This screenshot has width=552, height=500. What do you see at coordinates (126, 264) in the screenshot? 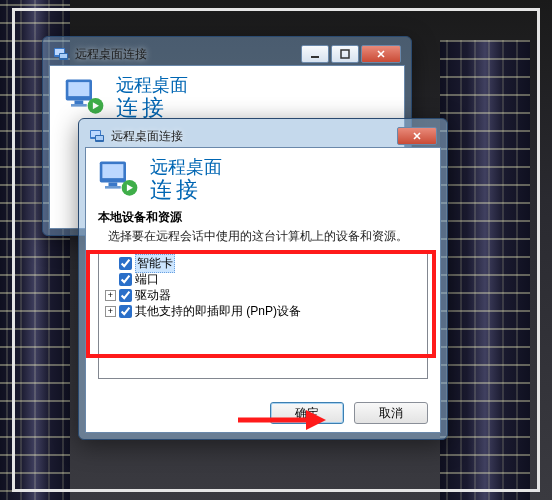
I see `checkbox-smartcard` at bounding box center [126, 264].